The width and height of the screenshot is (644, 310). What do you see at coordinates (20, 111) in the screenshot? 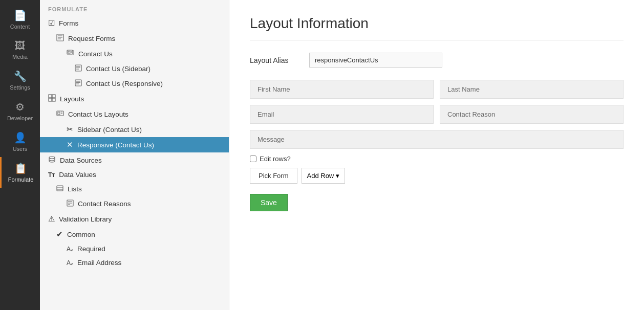
I see `nav-developer: ⚙ Developer` at bounding box center [20, 111].